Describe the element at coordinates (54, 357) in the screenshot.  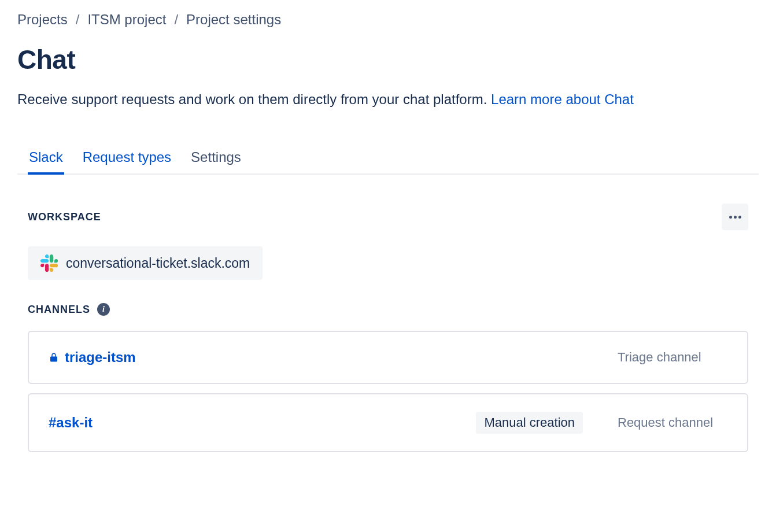
I see `lock-icon` at that location.